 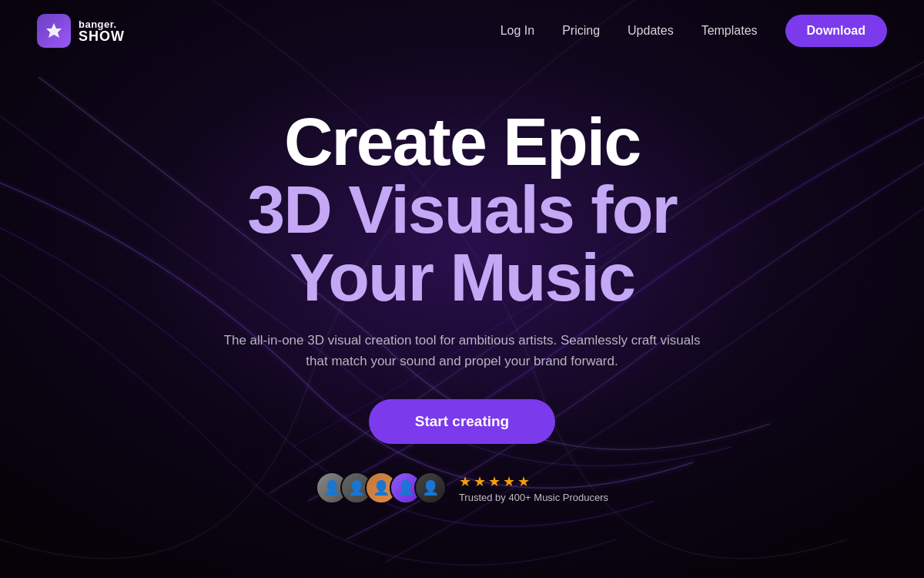 I want to click on star-2: ★, so click(x=480, y=482).